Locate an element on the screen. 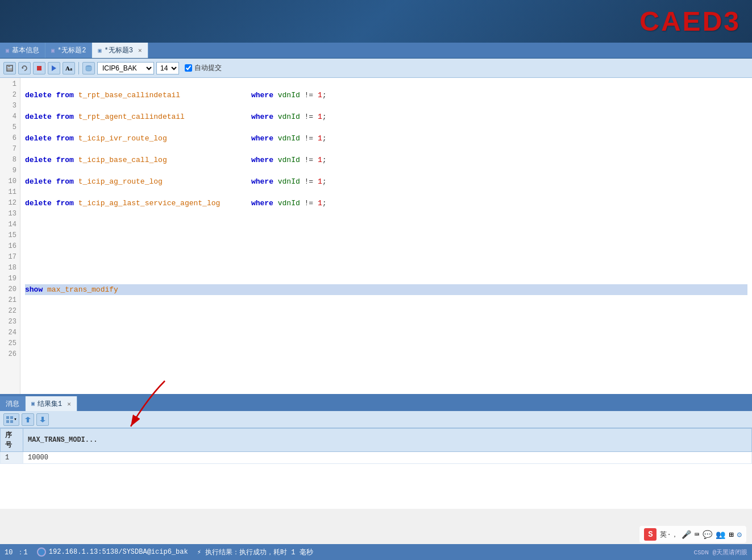 This screenshot has width=752, height=560. auto-commit-label: 自动提交 is located at coordinates (203, 68).